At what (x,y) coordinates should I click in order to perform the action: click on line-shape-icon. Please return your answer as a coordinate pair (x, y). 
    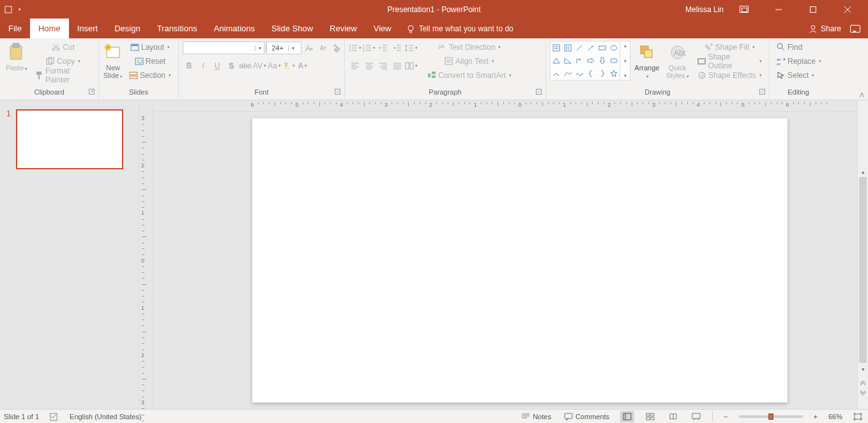
    Looking at the image, I should click on (579, 48).